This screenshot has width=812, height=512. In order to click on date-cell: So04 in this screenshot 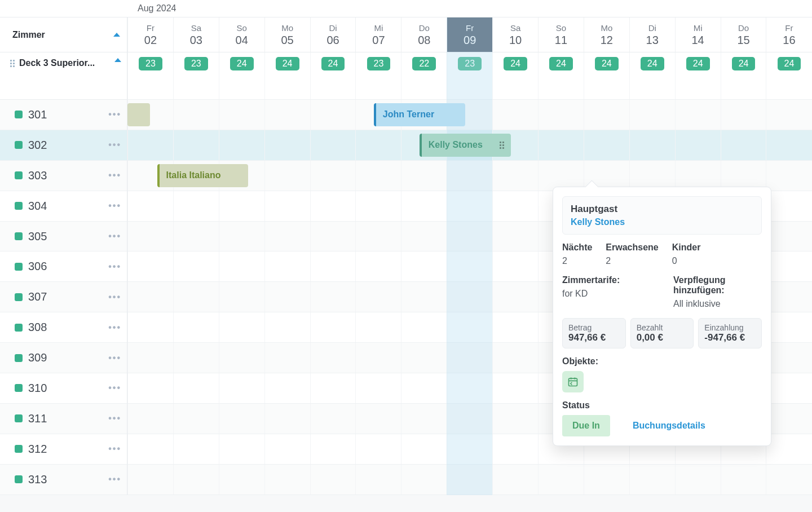, I will do `click(241, 35)`.